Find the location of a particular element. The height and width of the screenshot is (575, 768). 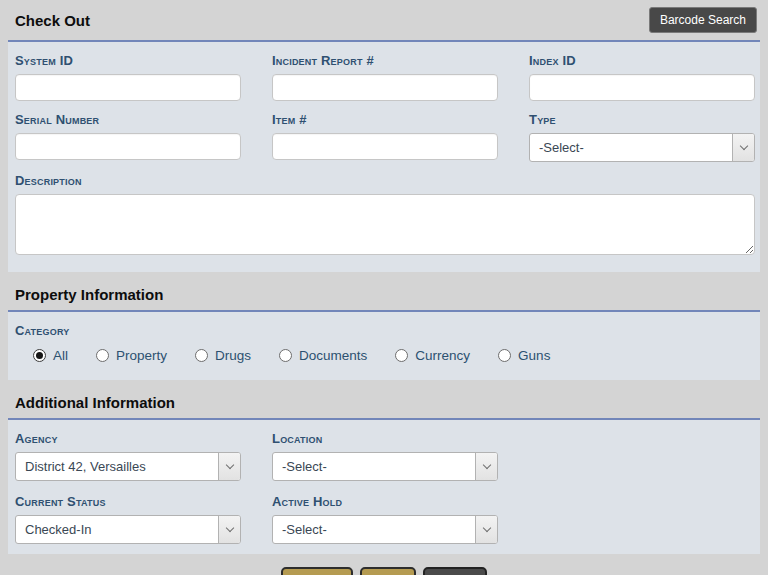

active-hold-field-group: Active Hold -Select- is located at coordinates (385, 516).